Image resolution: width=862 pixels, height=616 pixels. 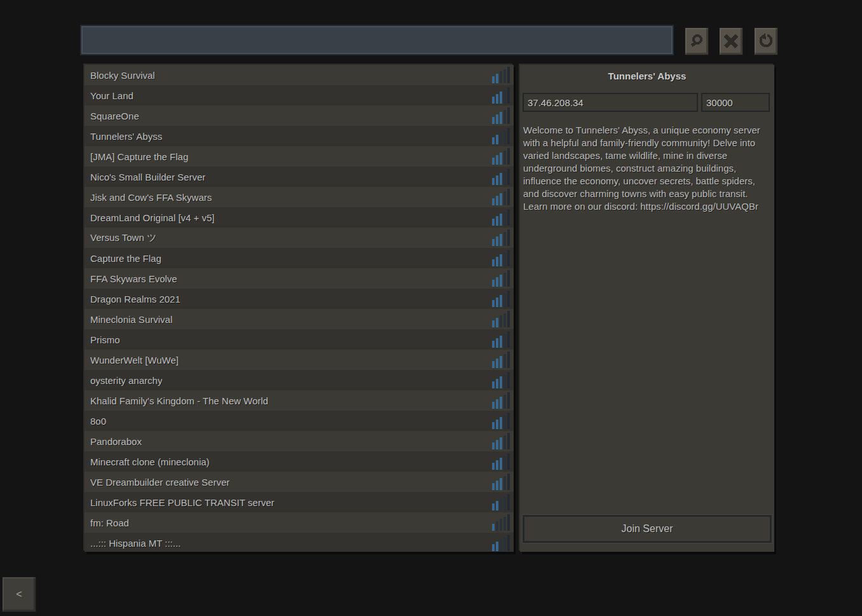 What do you see at coordinates (114, 116) in the screenshot?
I see `server-name: SquareOne` at bounding box center [114, 116].